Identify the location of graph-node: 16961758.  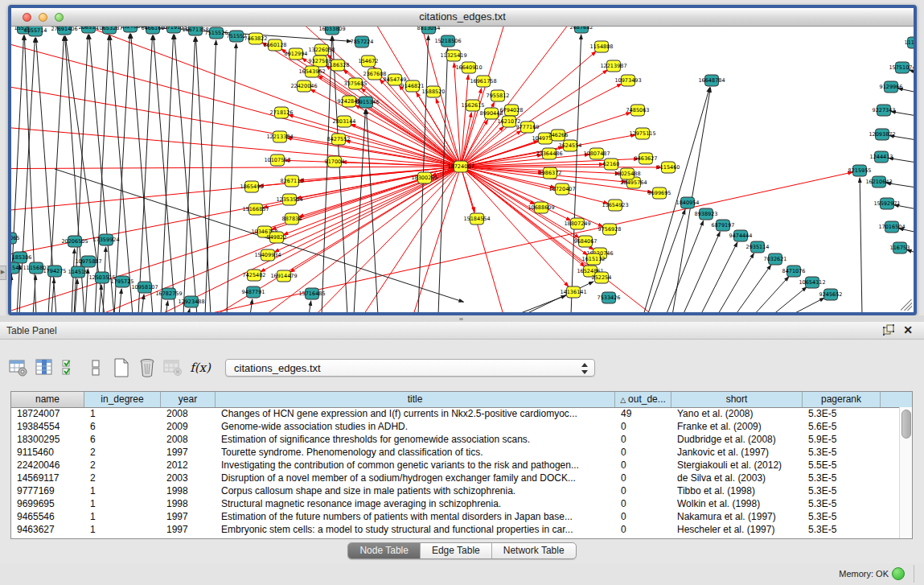
(483, 81).